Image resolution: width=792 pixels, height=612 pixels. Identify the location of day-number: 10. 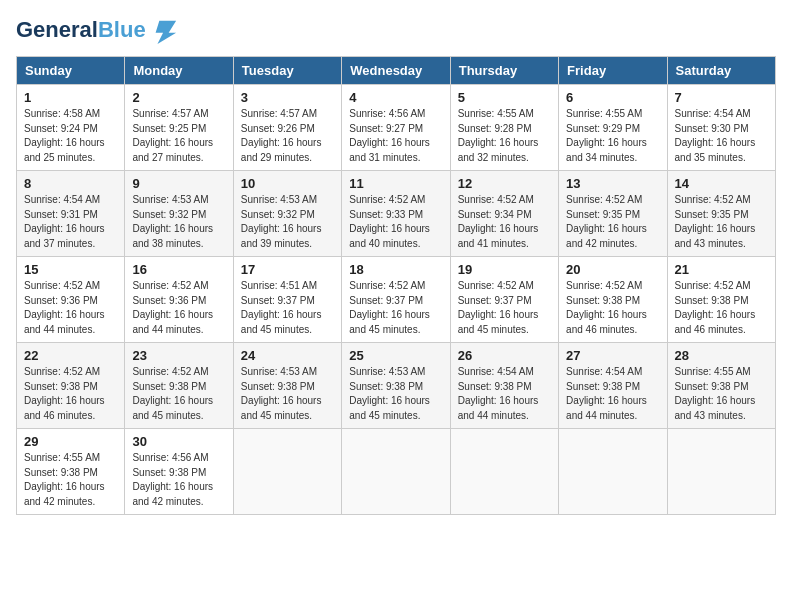
(288, 184).